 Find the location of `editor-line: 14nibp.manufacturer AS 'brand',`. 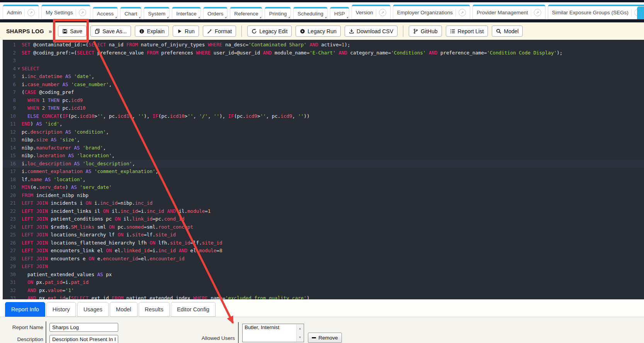

editor-line: 14nibp.manufacturer AS 'brand', is located at coordinates (323, 148).